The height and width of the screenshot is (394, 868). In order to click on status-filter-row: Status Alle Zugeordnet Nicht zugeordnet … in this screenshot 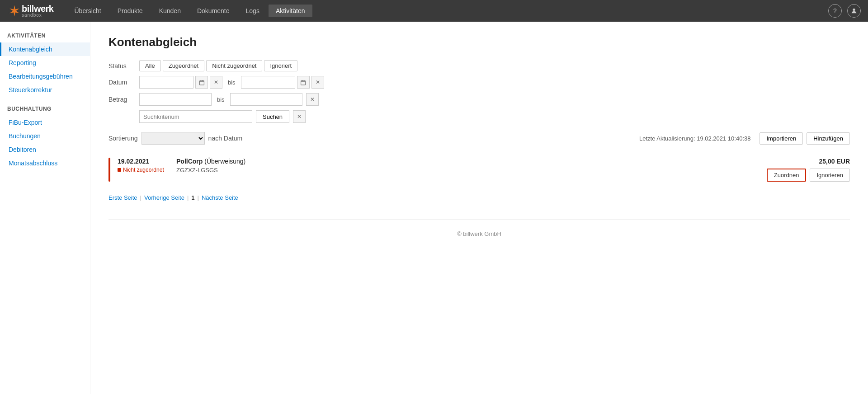, I will do `click(479, 66)`.